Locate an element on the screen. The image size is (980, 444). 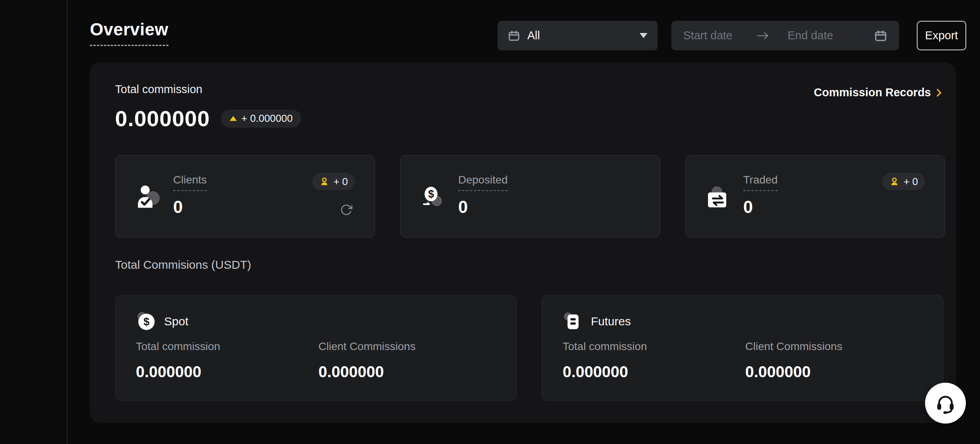
section-title: Total Commisions (USDT) is located at coordinates (183, 265).